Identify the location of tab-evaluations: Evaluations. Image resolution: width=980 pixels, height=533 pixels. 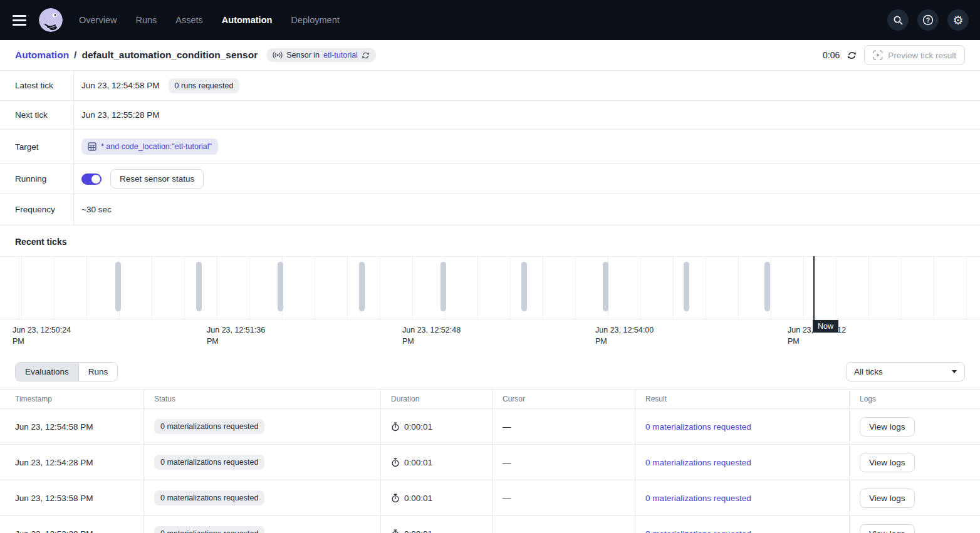
(48, 372).